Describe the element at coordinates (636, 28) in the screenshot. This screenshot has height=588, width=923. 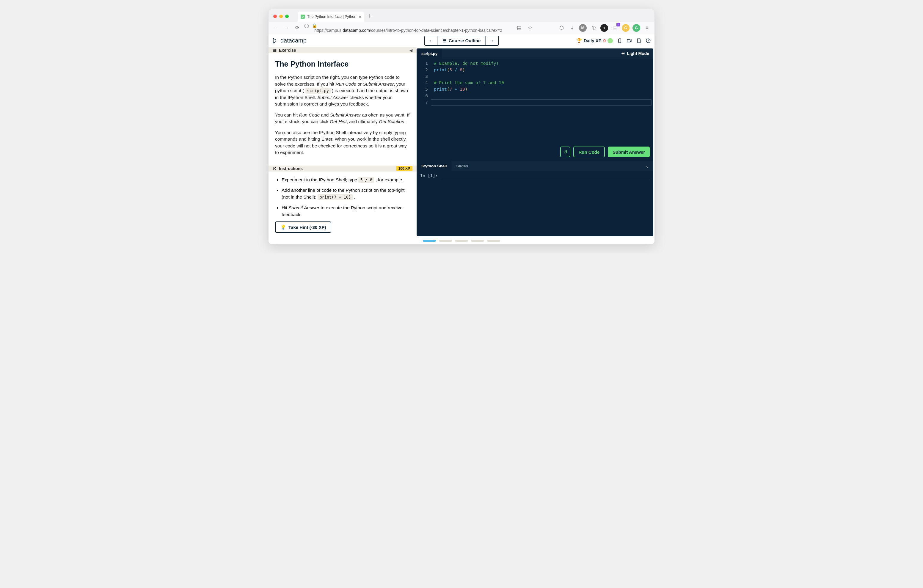
I see `profile-g-icon: G` at that location.